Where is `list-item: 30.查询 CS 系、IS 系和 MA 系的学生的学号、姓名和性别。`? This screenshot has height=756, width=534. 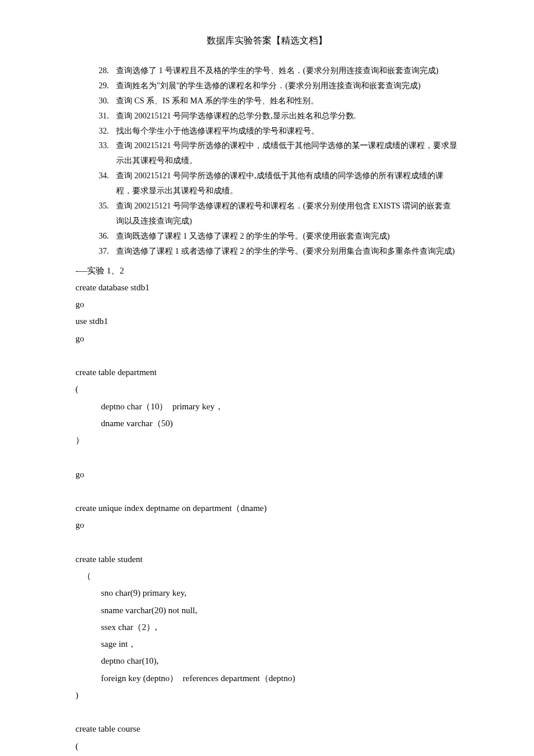
list-item: 30.查询 CS 系、IS 系和 MA 系的学生的学号、姓名和性别。 is located at coordinates (279, 101).